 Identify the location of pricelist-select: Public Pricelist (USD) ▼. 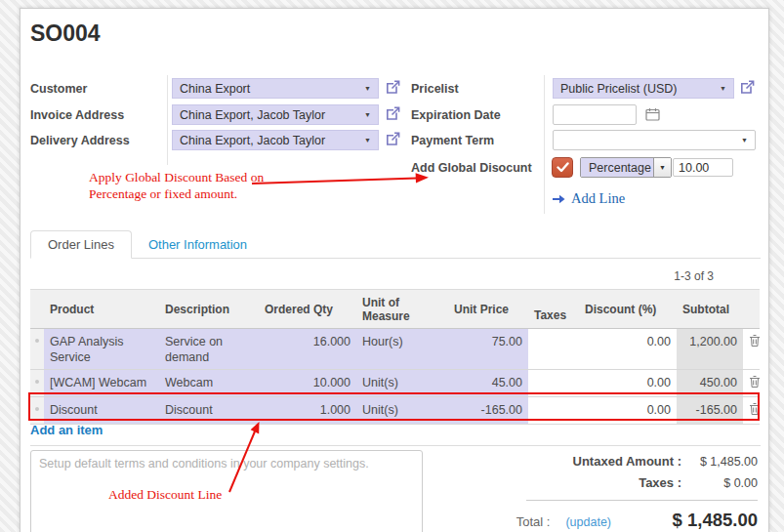
(643, 88).